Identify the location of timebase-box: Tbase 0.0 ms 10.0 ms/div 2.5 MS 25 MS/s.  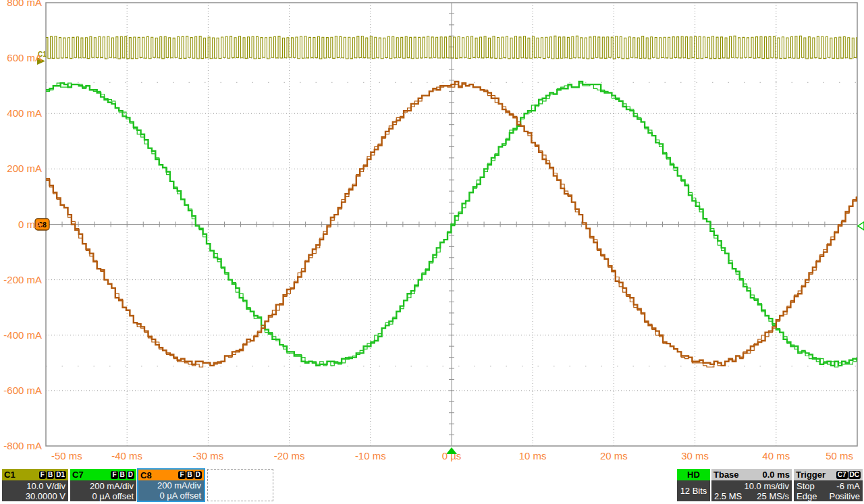
(752, 485).